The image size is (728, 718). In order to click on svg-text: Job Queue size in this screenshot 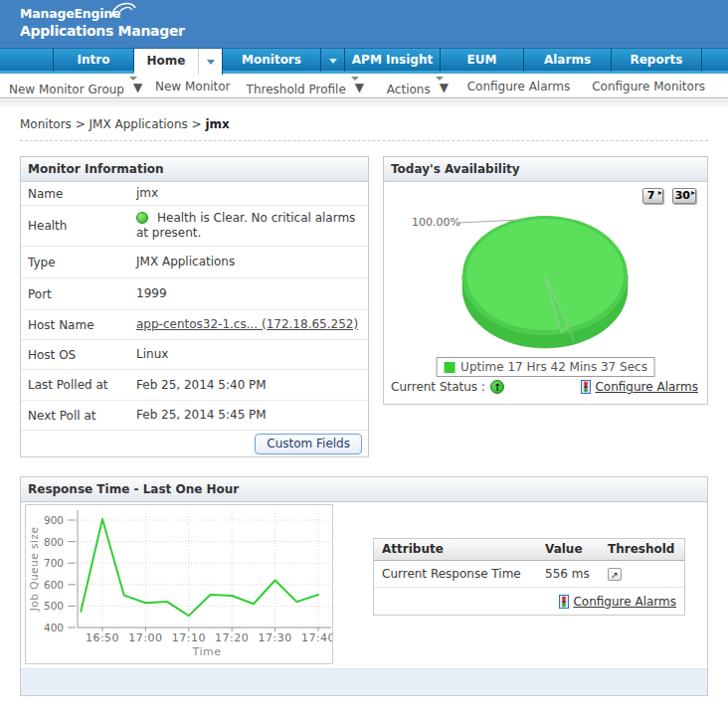, I will do `click(34, 570)`.